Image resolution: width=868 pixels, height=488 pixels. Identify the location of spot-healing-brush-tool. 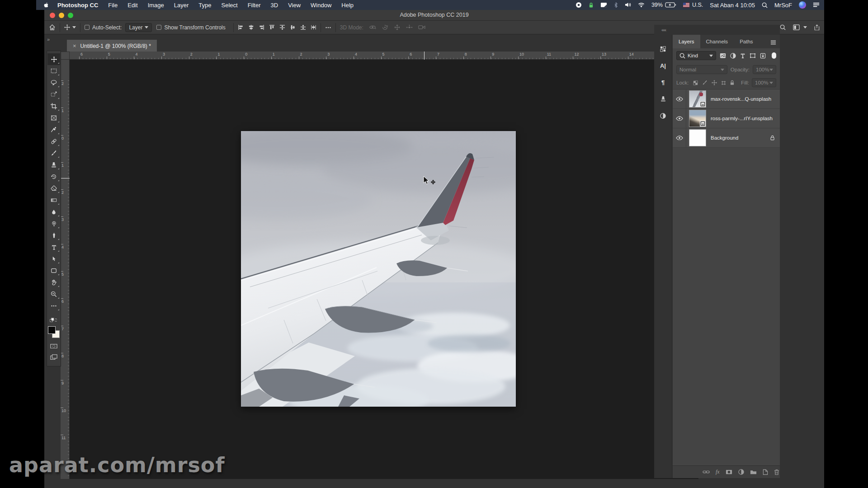
(54, 141).